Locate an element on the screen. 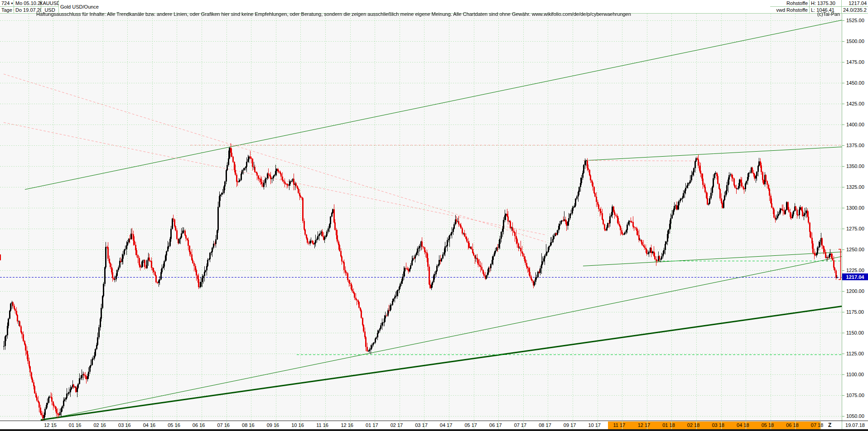  month-label: 06 18 is located at coordinates (792, 425).